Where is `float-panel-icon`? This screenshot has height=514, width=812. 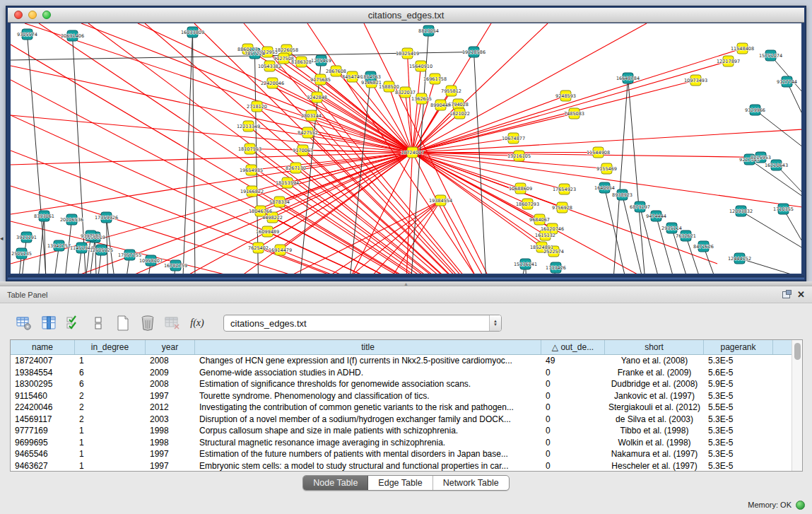 float-panel-icon is located at coordinates (786, 295).